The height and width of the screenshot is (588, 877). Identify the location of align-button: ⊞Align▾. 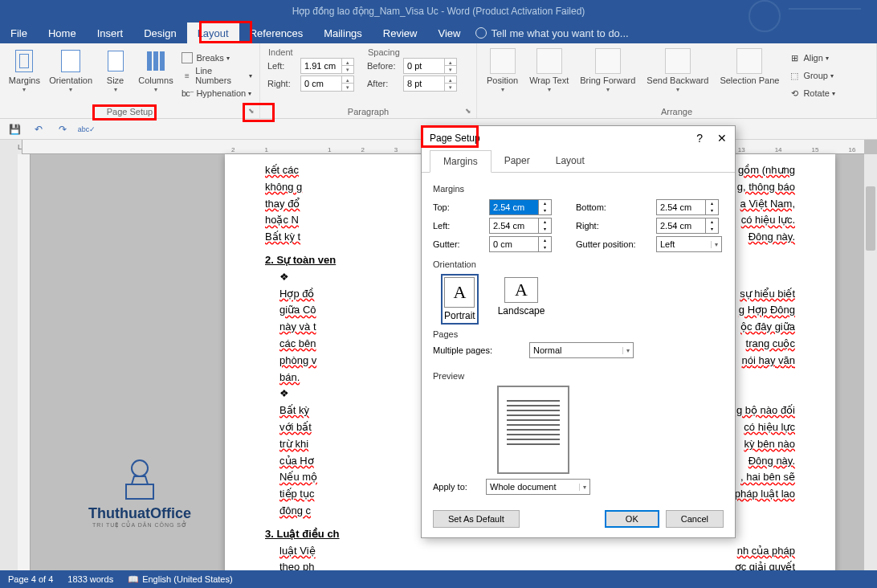
(811, 58).